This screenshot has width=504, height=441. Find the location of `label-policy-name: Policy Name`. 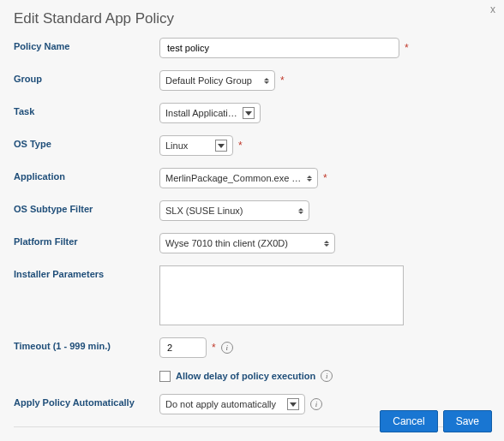

label-policy-name: Policy Name is located at coordinates (87, 45).